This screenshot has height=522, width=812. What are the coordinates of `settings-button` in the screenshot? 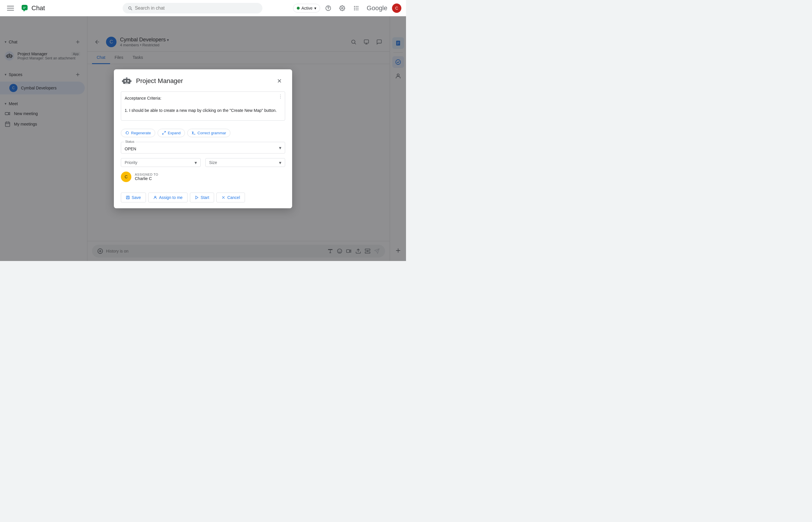 It's located at (342, 8).